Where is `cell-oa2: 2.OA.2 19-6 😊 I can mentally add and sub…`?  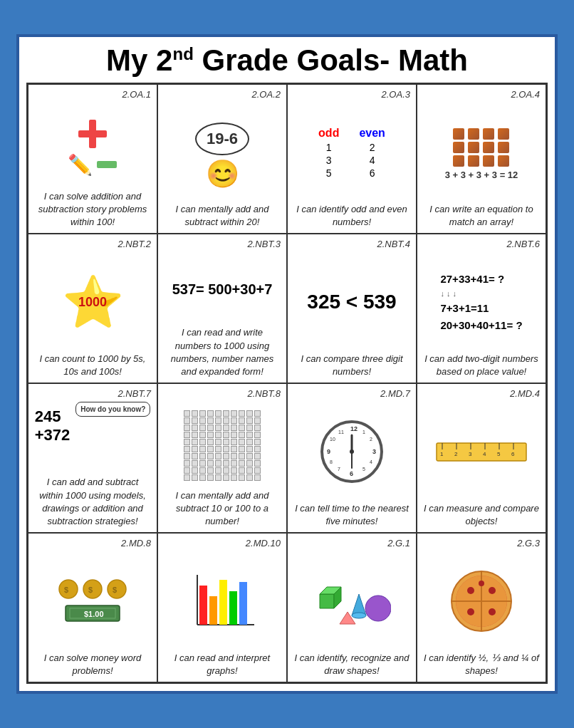
cell-oa2: 2.OA.2 19-6 😊 I can mentally add and sub… is located at coordinates (222, 159).